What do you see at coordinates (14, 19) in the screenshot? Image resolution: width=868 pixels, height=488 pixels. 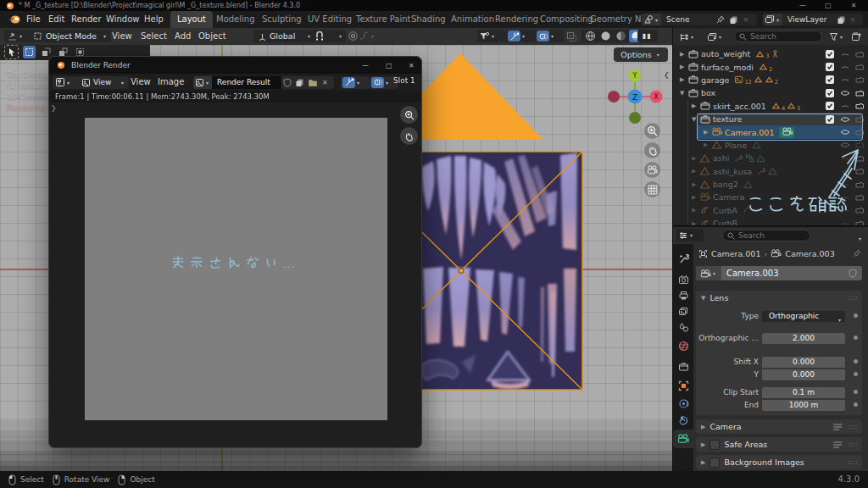 I see `blender-menu-icon` at bounding box center [14, 19].